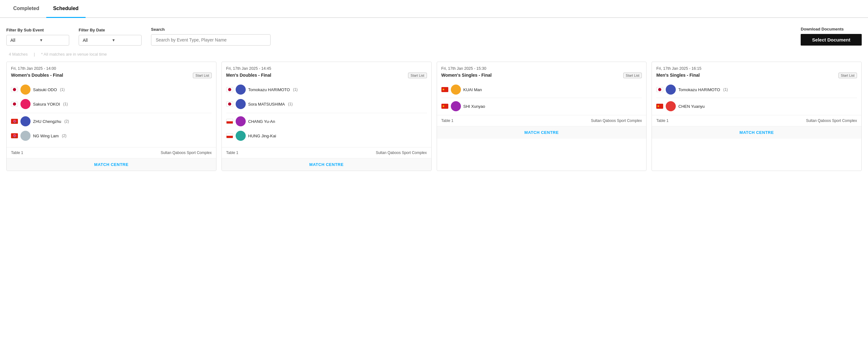 Image resolution: width=868 pixels, height=352 pixels. I want to click on player-name: Tomokazu HARIMOTO, so click(699, 90).